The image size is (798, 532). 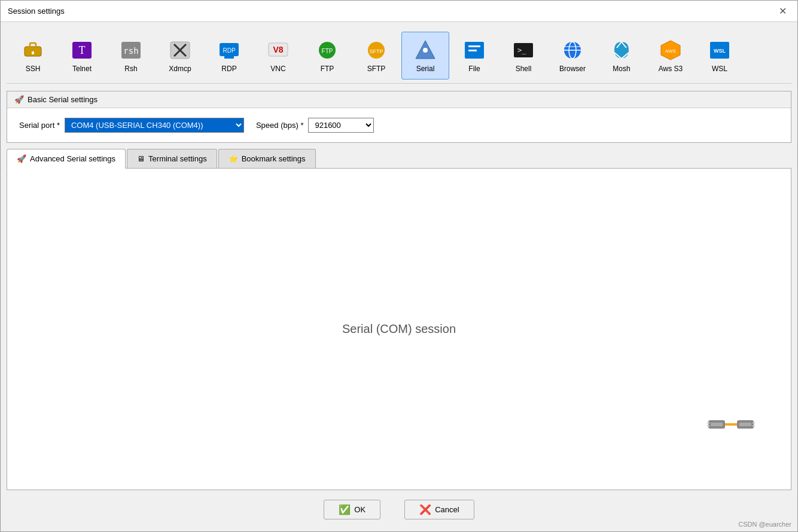 What do you see at coordinates (765, 524) in the screenshot?
I see `watermark: CSDN @euarcher` at bounding box center [765, 524].